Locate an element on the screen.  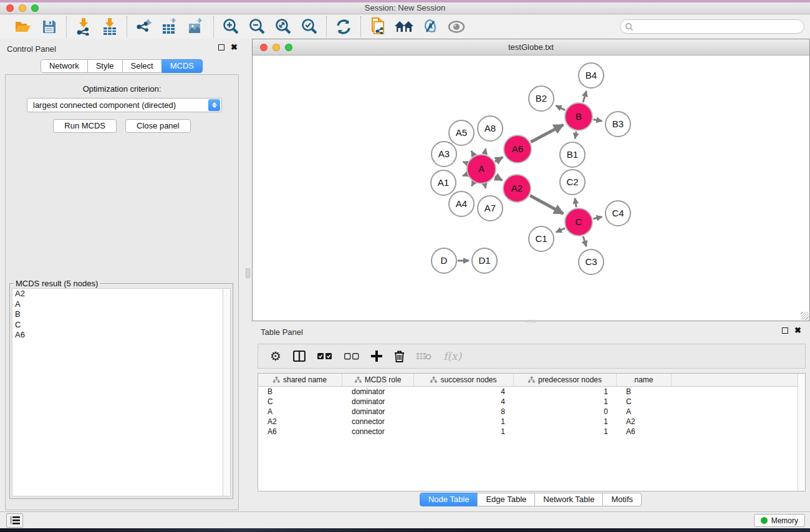
graph-node-C3: C3 is located at coordinates (591, 262).